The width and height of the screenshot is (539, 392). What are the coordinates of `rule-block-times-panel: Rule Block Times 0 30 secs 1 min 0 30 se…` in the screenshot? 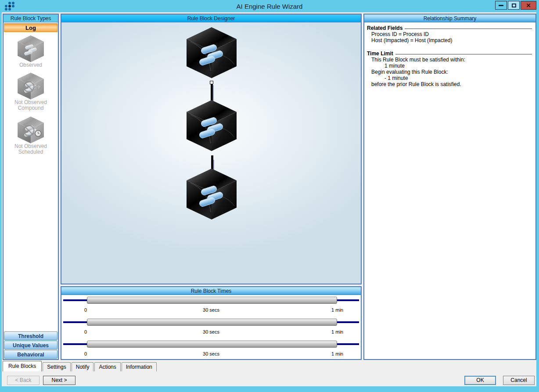 It's located at (211, 323).